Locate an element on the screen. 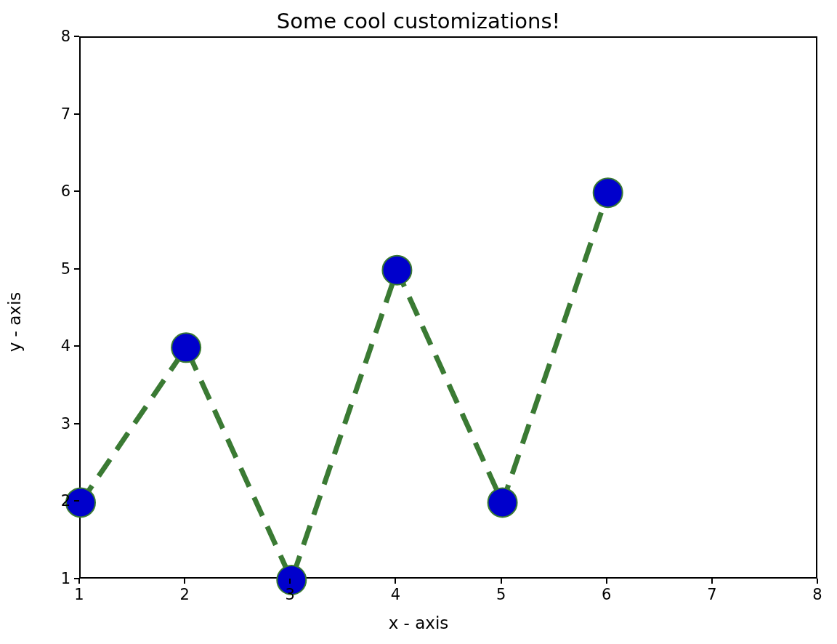 The width and height of the screenshot is (837, 644). x-axis-label: x - axis is located at coordinates (418, 623).